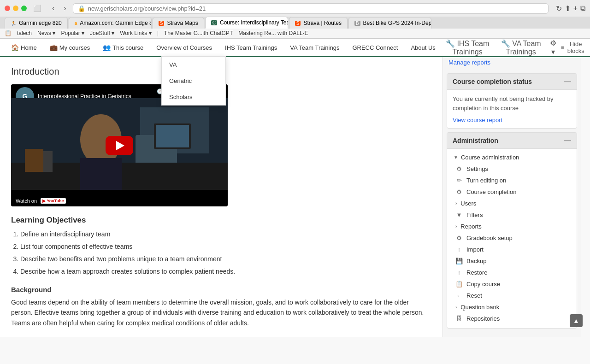 The width and height of the screenshot is (590, 364). What do you see at coordinates (576, 321) in the screenshot?
I see `scroll-to-top-button: ▲` at bounding box center [576, 321].